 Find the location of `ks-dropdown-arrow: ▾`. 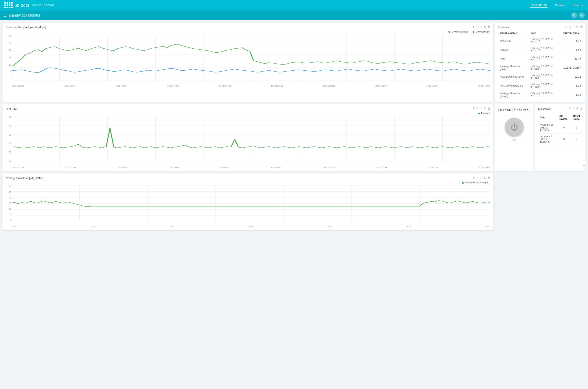

ks-dropdown-arrow: ▾ is located at coordinates (527, 110).